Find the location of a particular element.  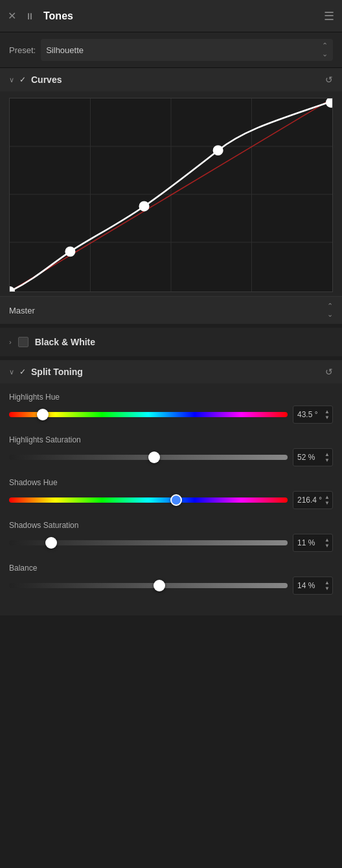

balance-thumb is located at coordinates (159, 586).